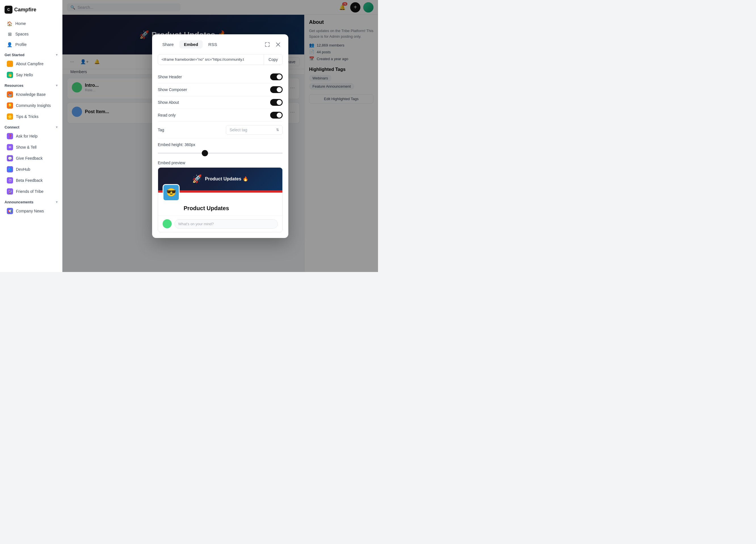 Image resolution: width=756 pixels, height=544 pixels. Describe the element at coordinates (220, 77) in the screenshot. I see `toggle-show-header: Show Header` at that location.